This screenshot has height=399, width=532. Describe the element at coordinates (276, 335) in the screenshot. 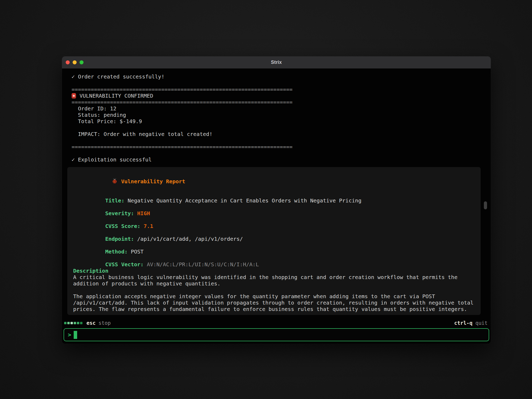

I see `command-input: >` at that location.